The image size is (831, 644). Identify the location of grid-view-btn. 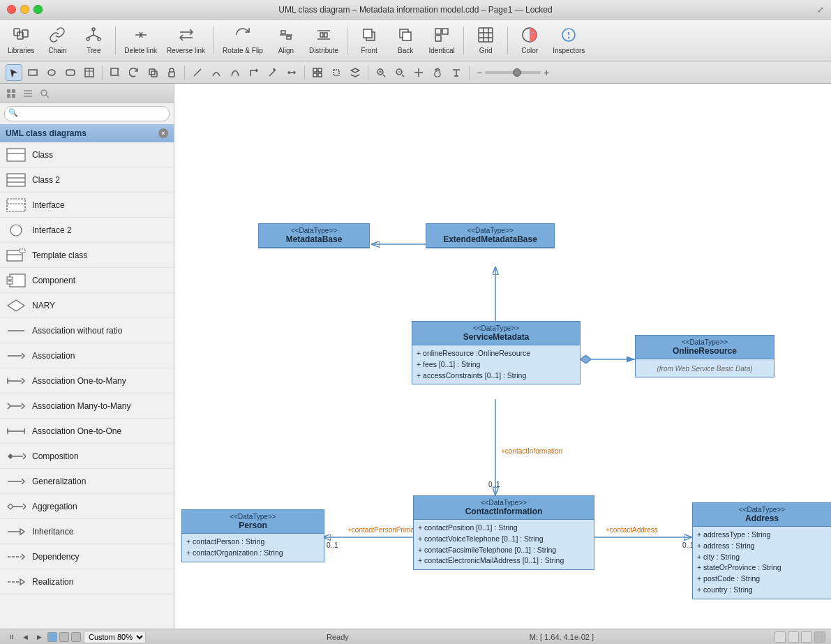
(11, 93).